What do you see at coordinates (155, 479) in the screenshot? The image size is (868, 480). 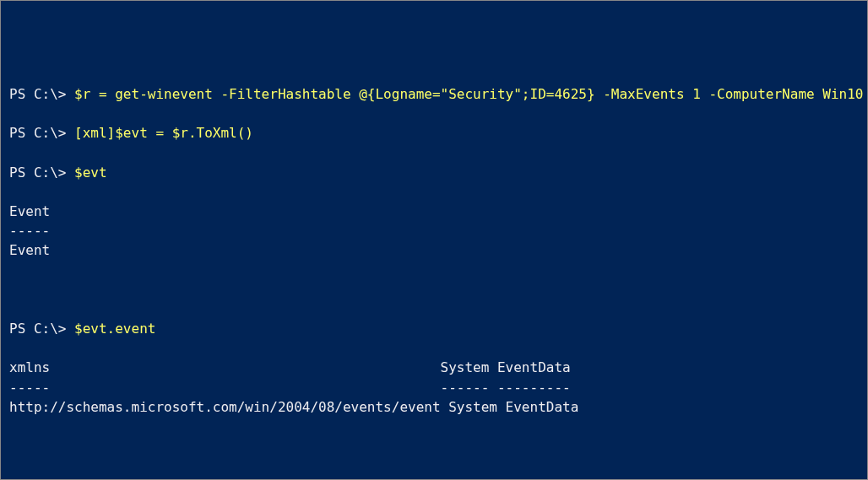 I see `command-text: $evt.event.EventData` at bounding box center [155, 479].